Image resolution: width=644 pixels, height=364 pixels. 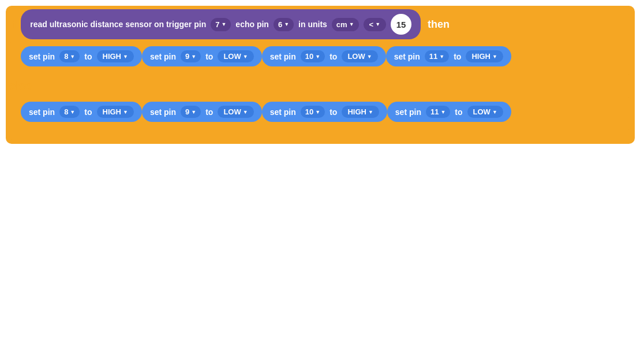 What do you see at coordinates (320, 24) in the screenshot?
I see `if-row: if read ultrasonic distance sensor on tr…` at bounding box center [320, 24].